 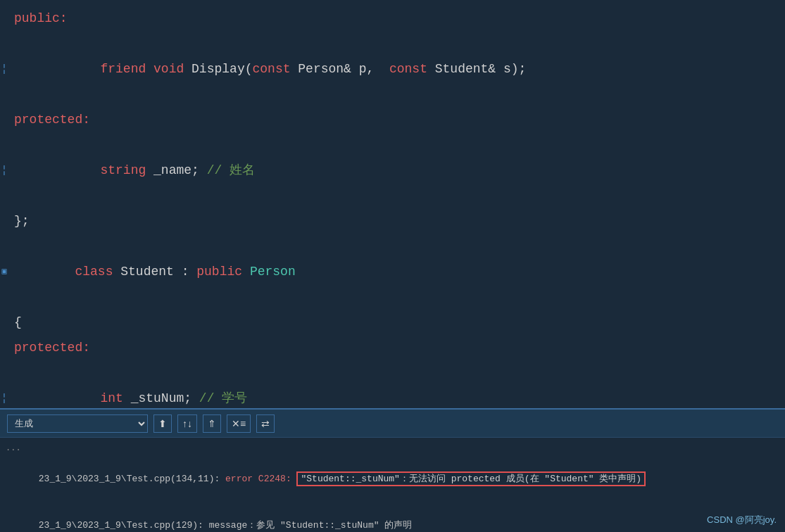 What do you see at coordinates (77, 424) in the screenshot?
I see `build-dropdown: 生成` at bounding box center [77, 424].